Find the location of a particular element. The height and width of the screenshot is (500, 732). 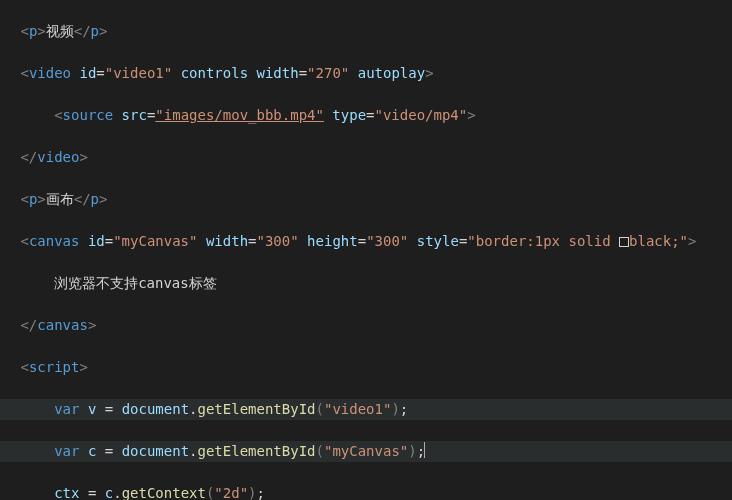

value: "video1" is located at coordinates (138, 73).